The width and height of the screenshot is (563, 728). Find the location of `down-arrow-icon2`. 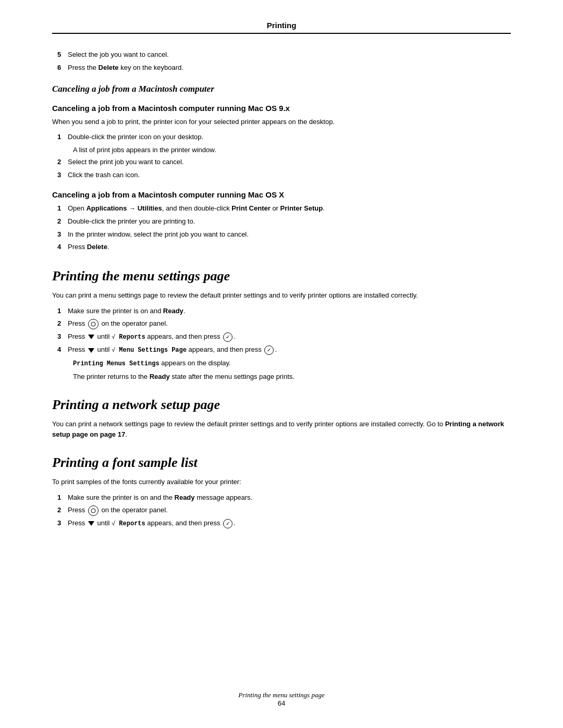

down-arrow-icon2 is located at coordinates (91, 523).